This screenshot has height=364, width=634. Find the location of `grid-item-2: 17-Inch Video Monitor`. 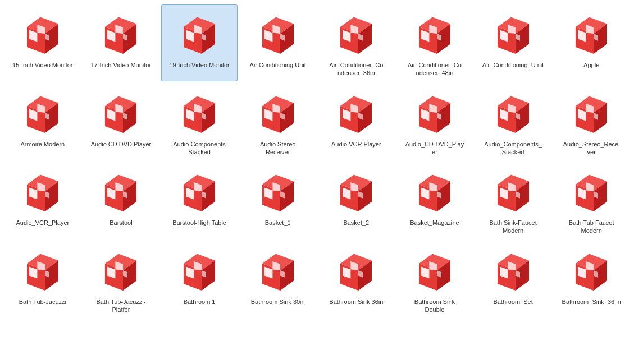

grid-item-2: 17-Inch Video Monitor is located at coordinates (121, 43).